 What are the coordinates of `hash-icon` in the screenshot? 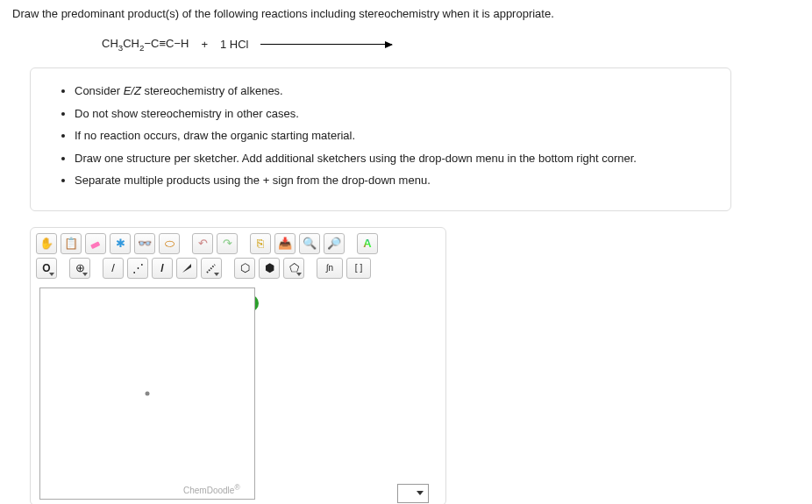 It's located at (211, 268).